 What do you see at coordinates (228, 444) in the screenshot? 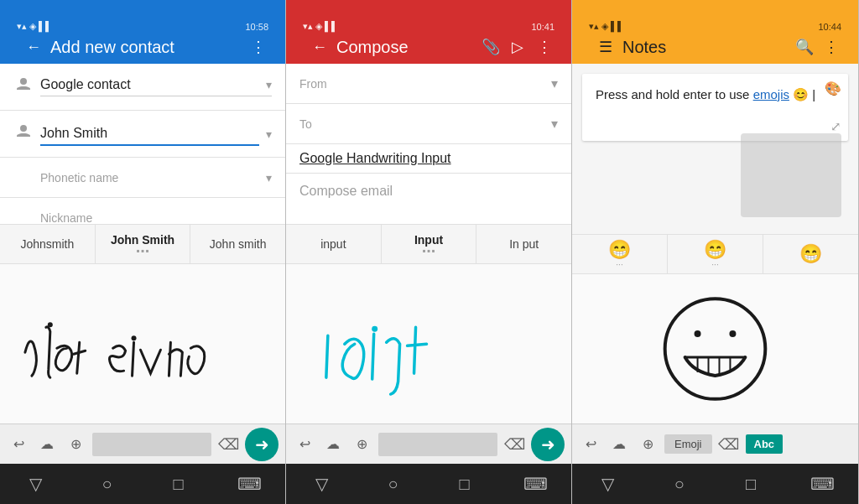
I see `delete-icon: ⌫` at bounding box center [228, 444].